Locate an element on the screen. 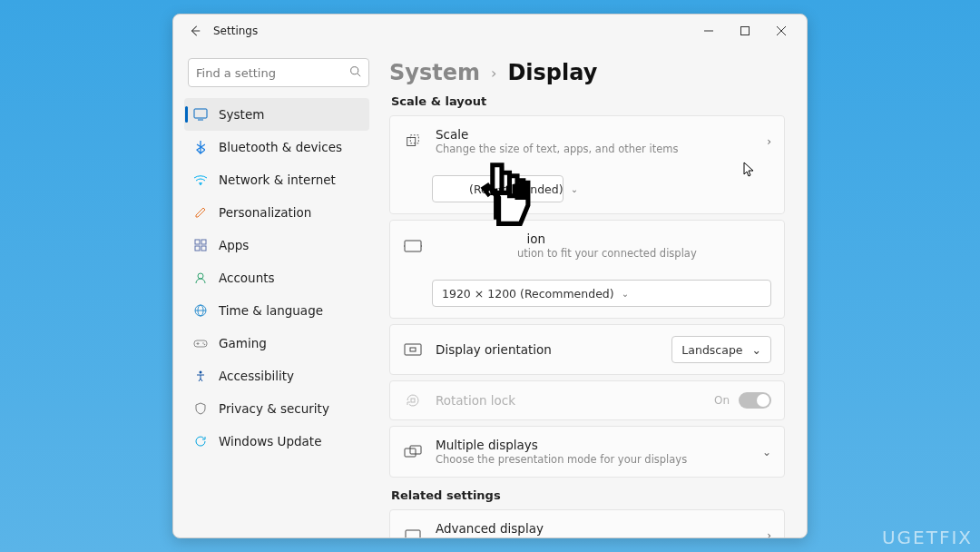  breadcrumb: System › Display is located at coordinates (587, 73).